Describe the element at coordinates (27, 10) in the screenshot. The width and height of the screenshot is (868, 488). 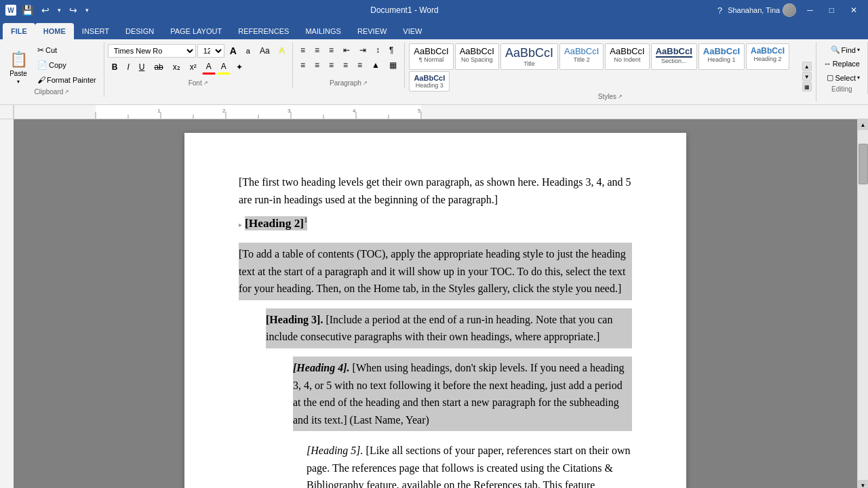
I see `save-button: 💾` at that location.